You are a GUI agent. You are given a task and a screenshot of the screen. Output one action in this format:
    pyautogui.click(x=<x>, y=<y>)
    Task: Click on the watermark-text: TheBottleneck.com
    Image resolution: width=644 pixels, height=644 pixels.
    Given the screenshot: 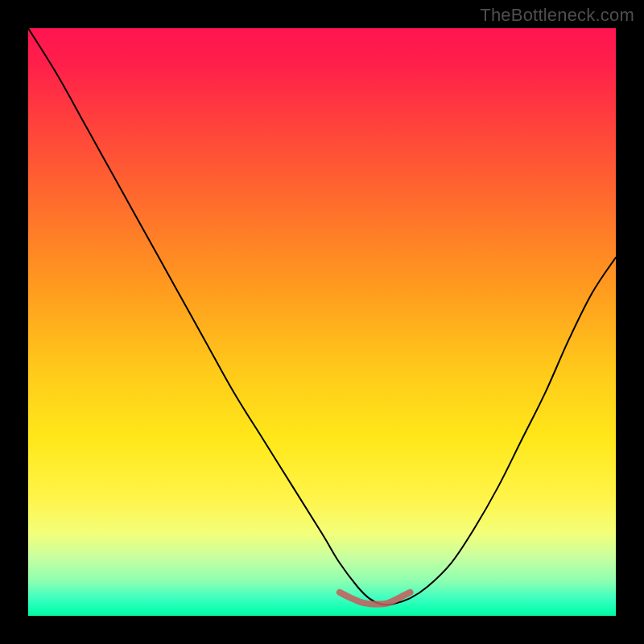 What is the action you would take?
    pyautogui.click(x=557, y=15)
    